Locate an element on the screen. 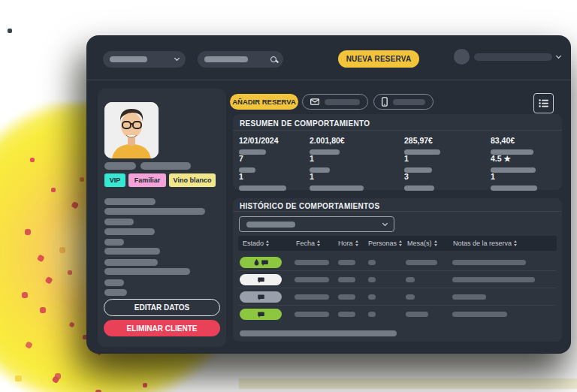  username-placeholder-bar is located at coordinates (513, 57).